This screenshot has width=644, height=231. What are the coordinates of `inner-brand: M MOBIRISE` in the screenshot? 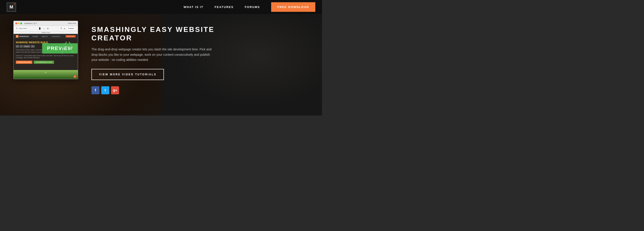 It's located at (22, 36).